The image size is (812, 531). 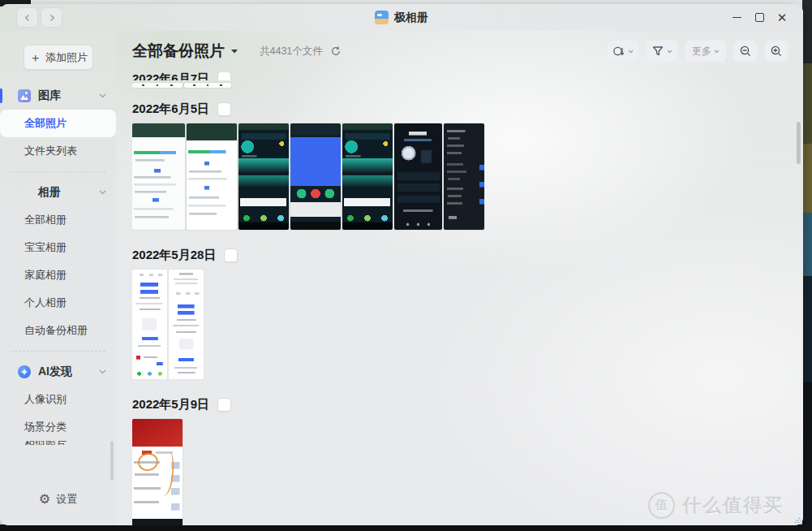 I want to click on settings-label: 设置, so click(x=67, y=499).